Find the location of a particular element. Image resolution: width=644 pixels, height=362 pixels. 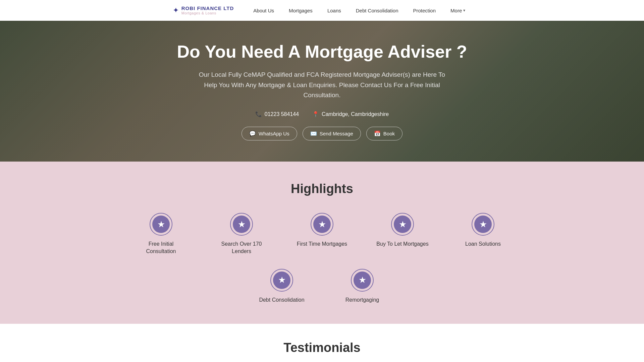

hero-location: 📍 Cambridge, Cambridgeshire is located at coordinates (351, 114).